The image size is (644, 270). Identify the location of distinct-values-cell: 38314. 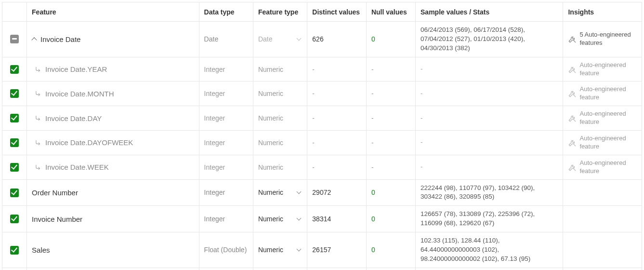
(337, 219).